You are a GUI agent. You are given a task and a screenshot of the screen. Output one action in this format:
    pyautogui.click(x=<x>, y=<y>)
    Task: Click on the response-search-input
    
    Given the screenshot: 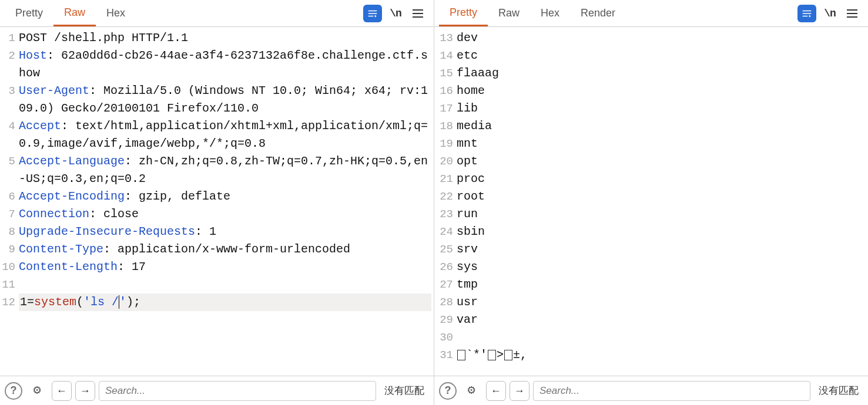 What is the action you would take?
    pyautogui.click(x=672, y=391)
    